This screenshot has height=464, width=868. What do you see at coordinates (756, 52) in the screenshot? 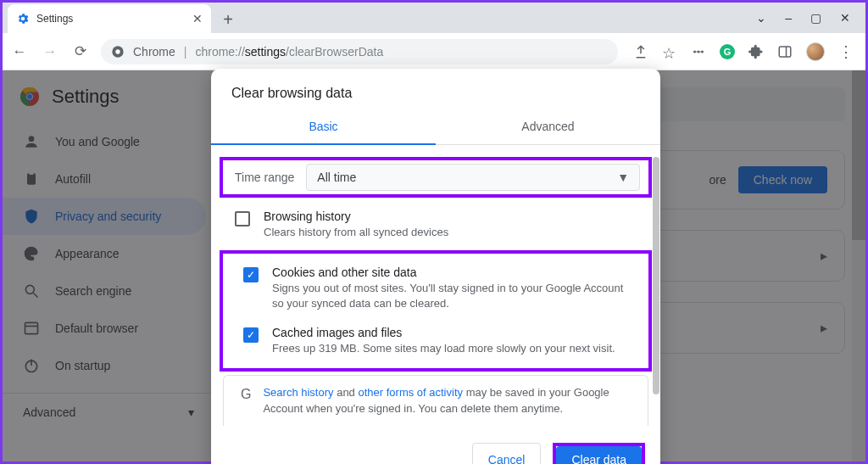
I see `extensions-icon` at bounding box center [756, 52].